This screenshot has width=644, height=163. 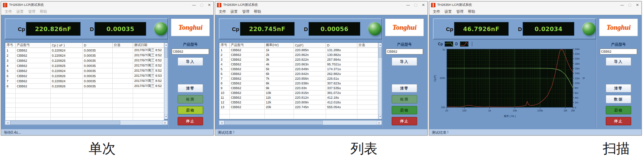 What do you see at coordinates (441, 44) in the screenshot?
I see `tab-cp-label: Cp` at bounding box center [441, 44].